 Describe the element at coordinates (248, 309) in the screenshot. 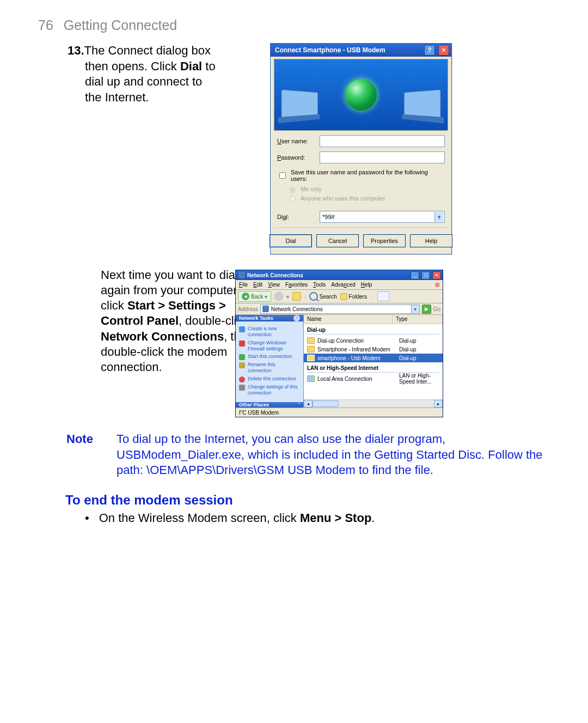

I see `address-label: Address` at that location.